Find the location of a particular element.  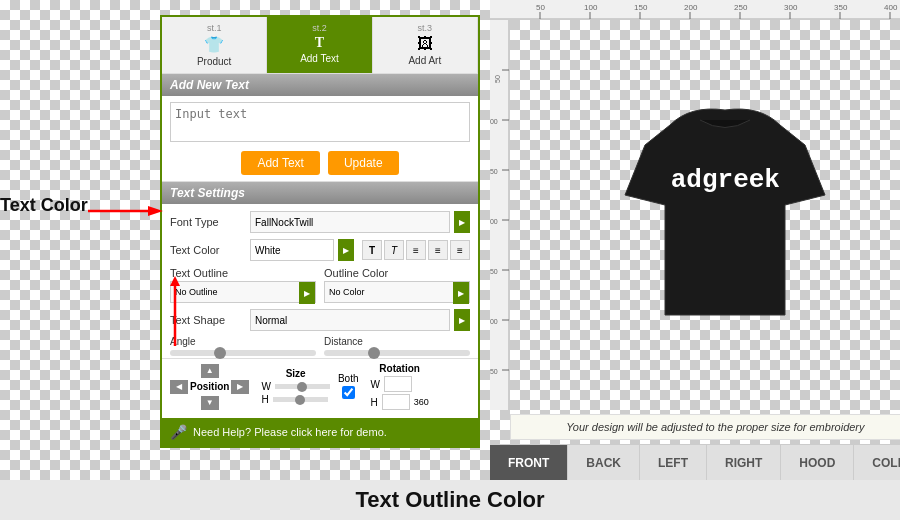

align-left-button: ≡ is located at coordinates (416, 250).